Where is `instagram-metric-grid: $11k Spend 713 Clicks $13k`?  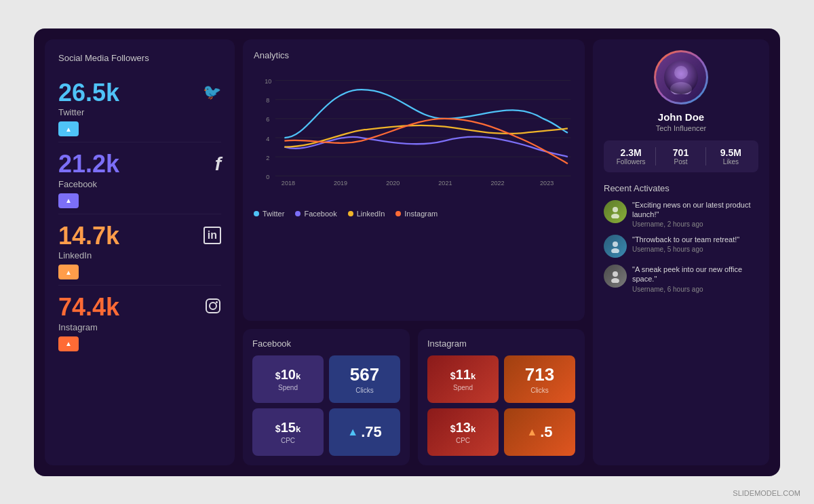 instagram-metric-grid: $11k Spend 713 Clicks $13k is located at coordinates (501, 406).